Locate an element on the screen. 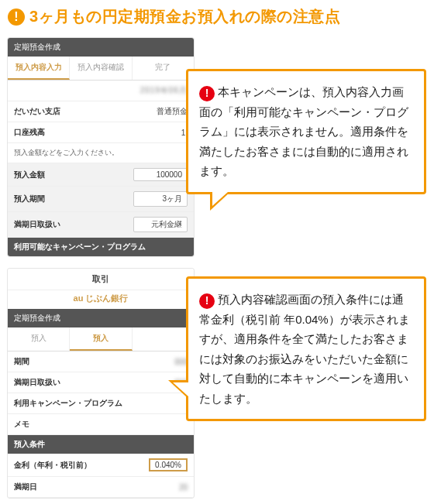 Image resolution: width=434 pixels, height=504 pixels. shot2-row-maturity: 満期日取扱い 000 is located at coordinates (101, 382).